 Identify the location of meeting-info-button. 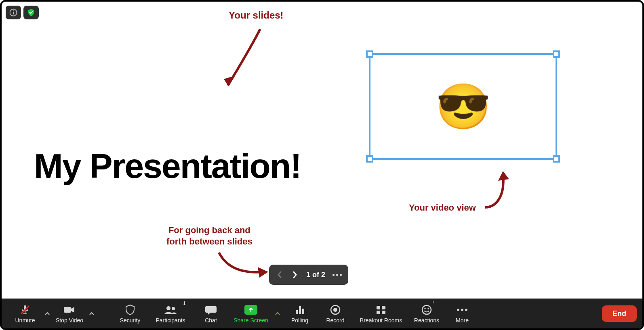
(13, 13).